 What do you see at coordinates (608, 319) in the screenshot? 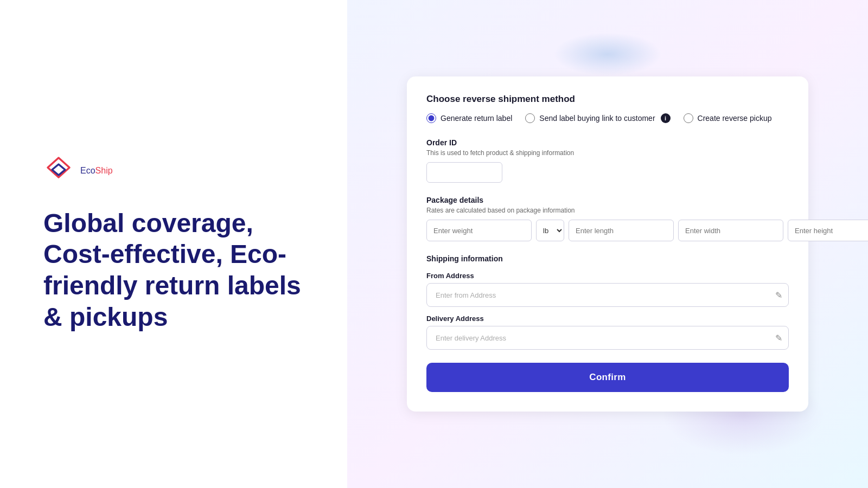
I see `delivery-address-label: Delivery Address` at bounding box center [608, 319].